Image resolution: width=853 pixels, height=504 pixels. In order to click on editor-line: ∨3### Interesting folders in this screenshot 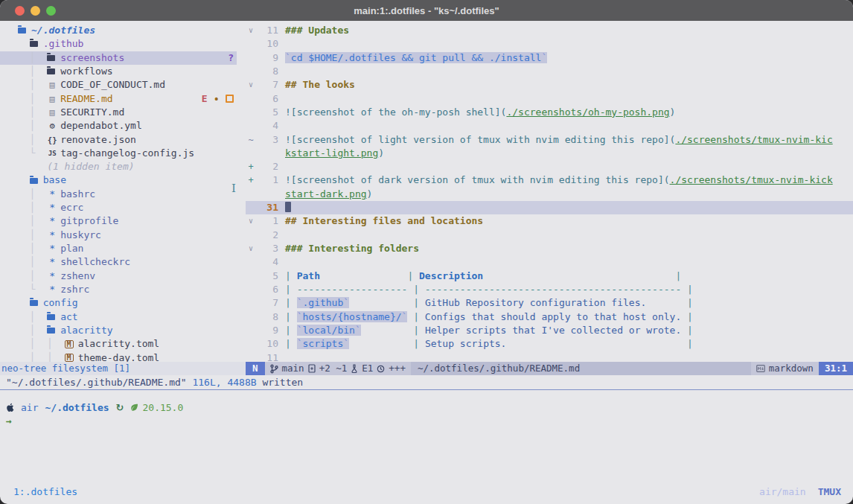, I will do `click(549, 249)`.